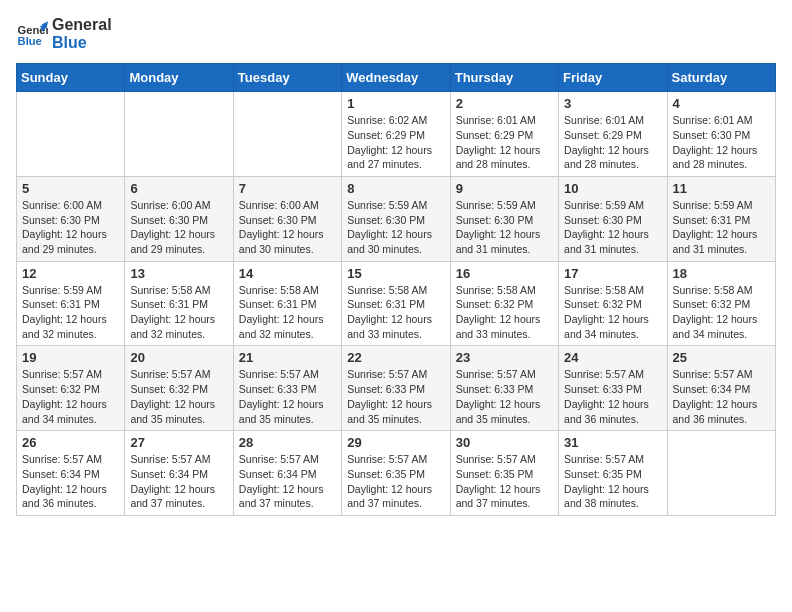  What do you see at coordinates (613, 218) in the screenshot?
I see `calendar-cell: 10Sunrise: 5:59 AM Sunset: 6:30 PM Dayli…` at bounding box center [613, 218].